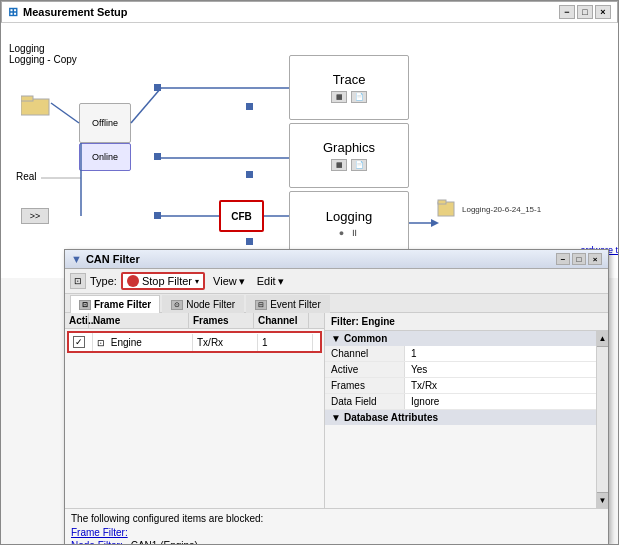 Image resolution: width=619 pixels, height=545 pixels. Describe the element at coordinates (602, 420) in the screenshot. I see `cf-scrollbar: ▲ ▼` at that location.